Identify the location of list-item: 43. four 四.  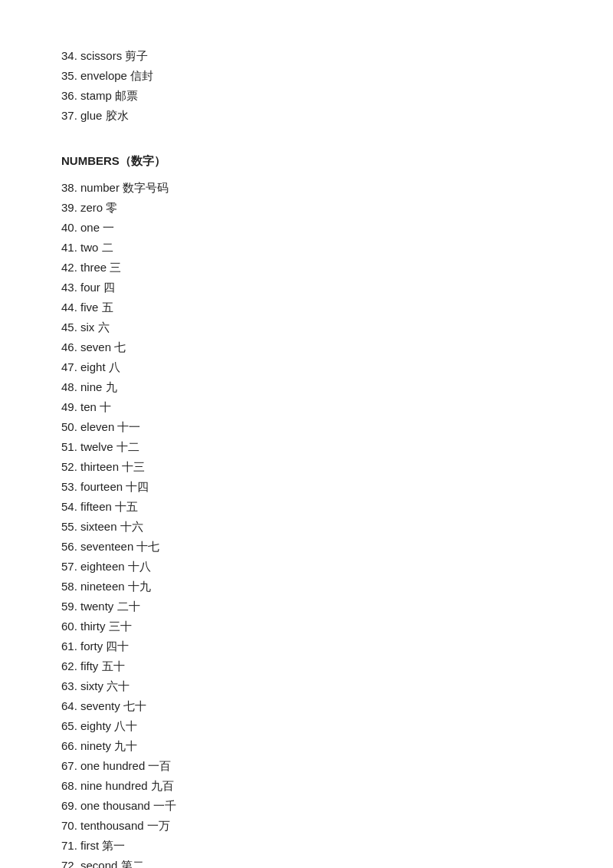
(306, 288).